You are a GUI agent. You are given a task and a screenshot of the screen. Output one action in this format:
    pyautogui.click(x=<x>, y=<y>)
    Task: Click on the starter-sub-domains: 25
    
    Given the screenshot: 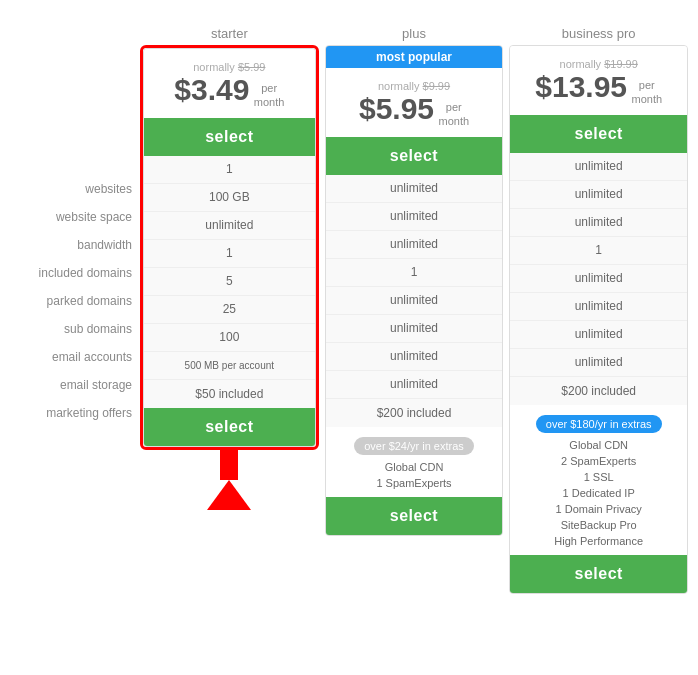 What is the action you would take?
    pyautogui.click(x=230, y=310)
    